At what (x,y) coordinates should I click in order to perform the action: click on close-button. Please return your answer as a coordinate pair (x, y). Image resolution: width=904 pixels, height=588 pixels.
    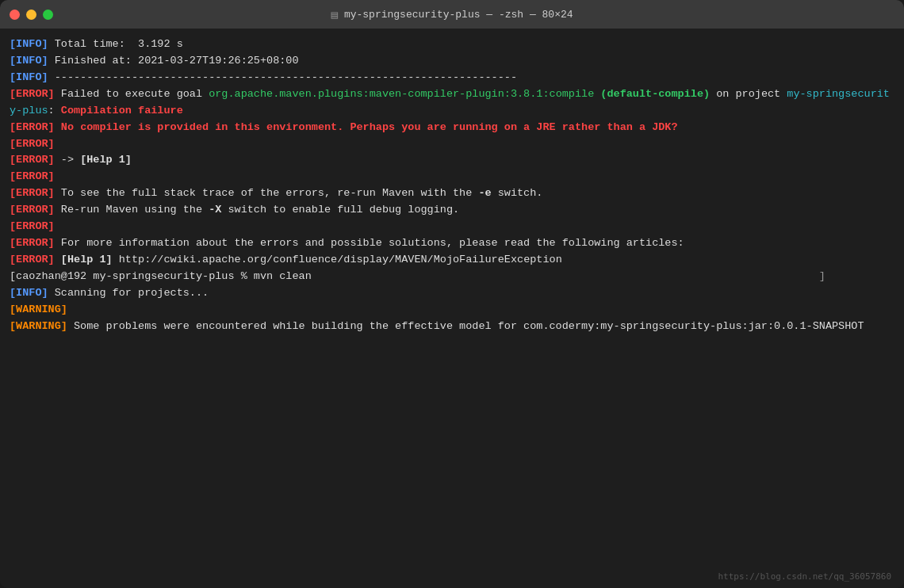
    Looking at the image, I should click on (14, 14).